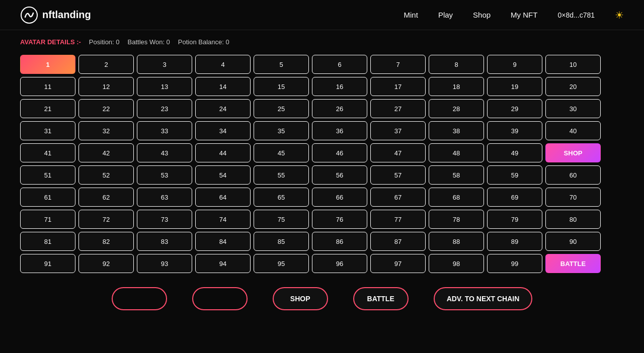 This screenshot has height=353, width=644. I want to click on board-cell-72: 72, so click(106, 219).